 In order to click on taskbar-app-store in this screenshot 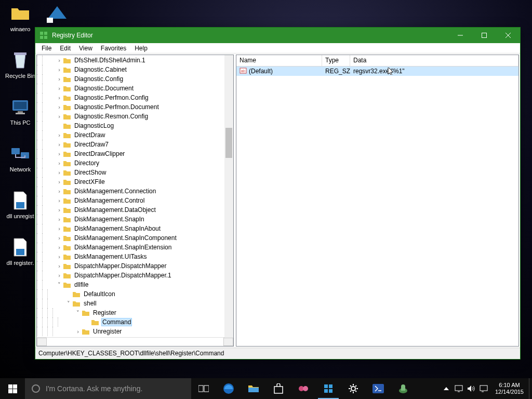, I will do `click(278, 389)`.